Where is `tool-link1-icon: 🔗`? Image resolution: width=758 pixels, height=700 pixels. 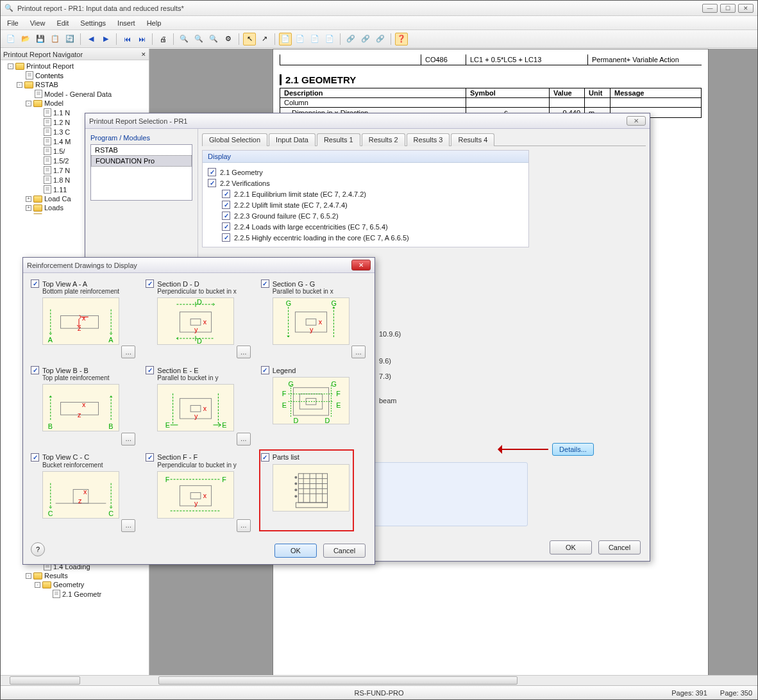
tool-link1-icon: 🔗 is located at coordinates (351, 39).